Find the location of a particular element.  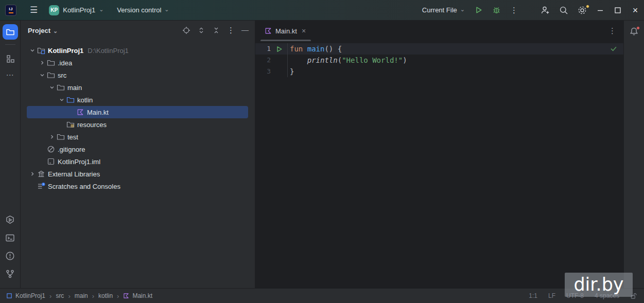

check-icon is located at coordinates (614, 49).